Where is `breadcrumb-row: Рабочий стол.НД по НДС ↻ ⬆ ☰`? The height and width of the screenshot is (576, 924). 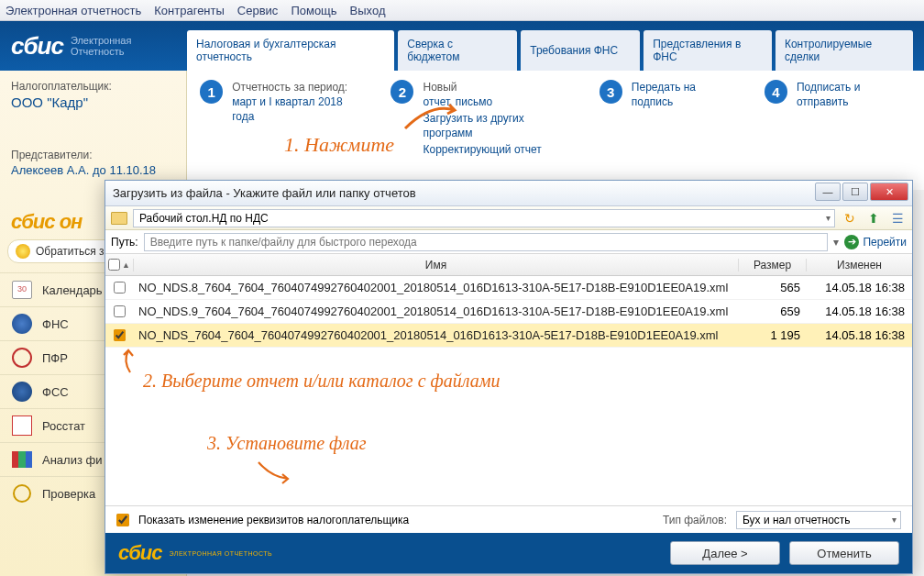
breadcrumb-row: Рабочий стол.НД по НДС ↻ ⬆ ☰ is located at coordinates (509, 218).